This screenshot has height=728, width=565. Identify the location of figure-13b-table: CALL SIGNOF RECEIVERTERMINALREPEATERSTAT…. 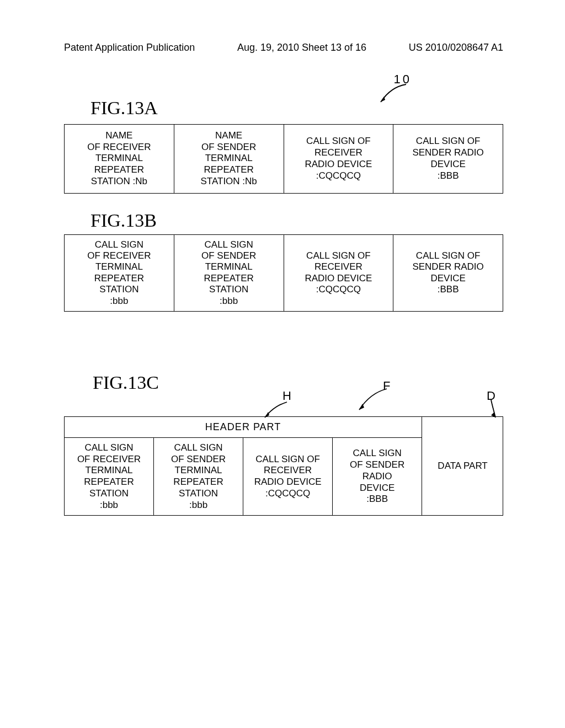
(284, 273).